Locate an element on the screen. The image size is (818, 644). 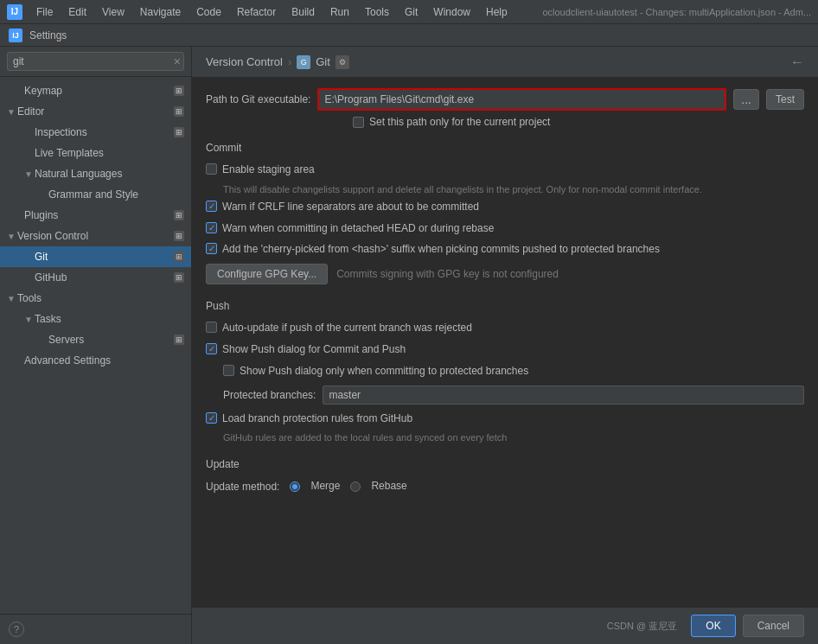
menu-edit: Edit is located at coordinates (78, 12).